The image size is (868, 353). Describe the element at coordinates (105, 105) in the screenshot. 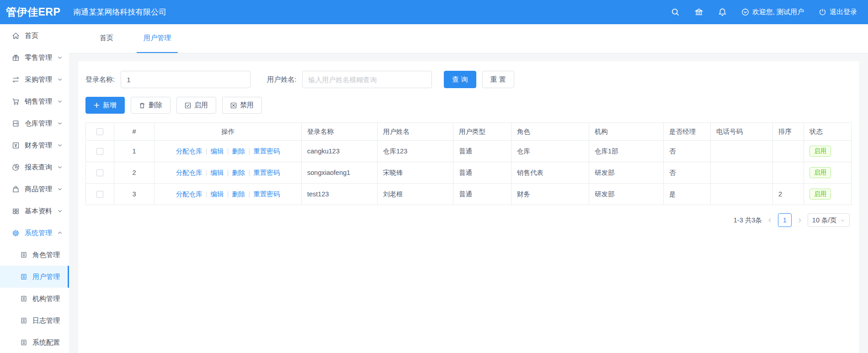

I see `add-button: 新增` at that location.